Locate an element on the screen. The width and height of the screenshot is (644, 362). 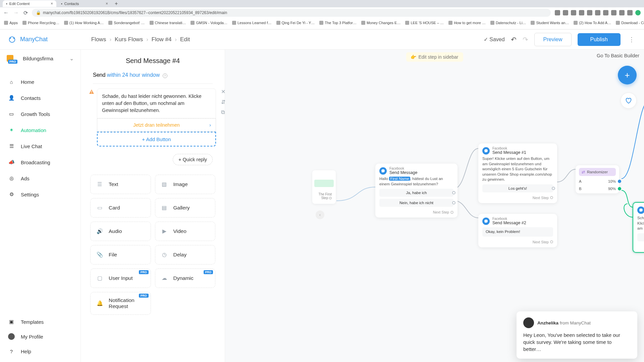
node-send-message-1: FacebookSend Message #1 Super! Klicke un… is located at coordinates (518, 173).